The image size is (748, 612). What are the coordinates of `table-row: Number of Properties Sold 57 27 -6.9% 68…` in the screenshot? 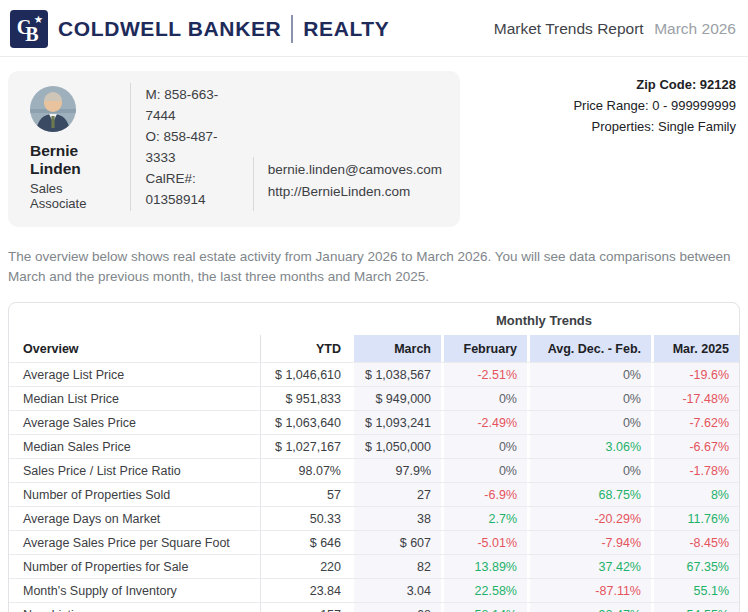 It's located at (374, 494).